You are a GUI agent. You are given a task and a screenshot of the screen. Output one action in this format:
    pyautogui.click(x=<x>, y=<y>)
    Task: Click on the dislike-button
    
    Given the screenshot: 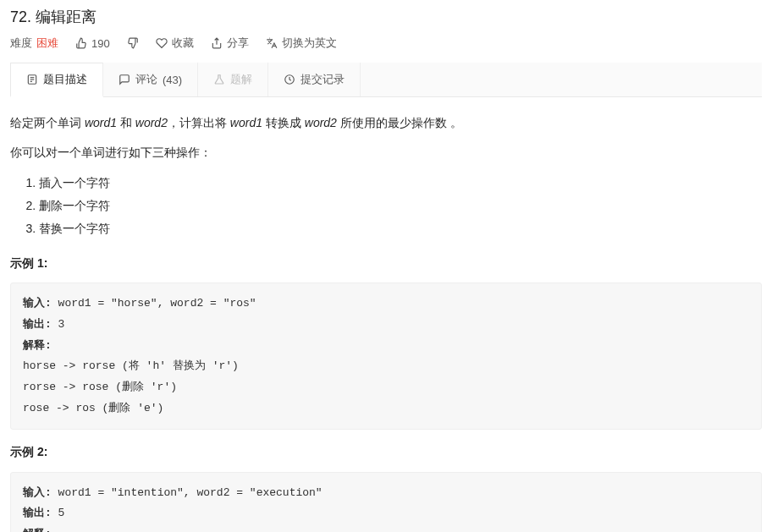 What is the action you would take?
    pyautogui.click(x=133, y=43)
    